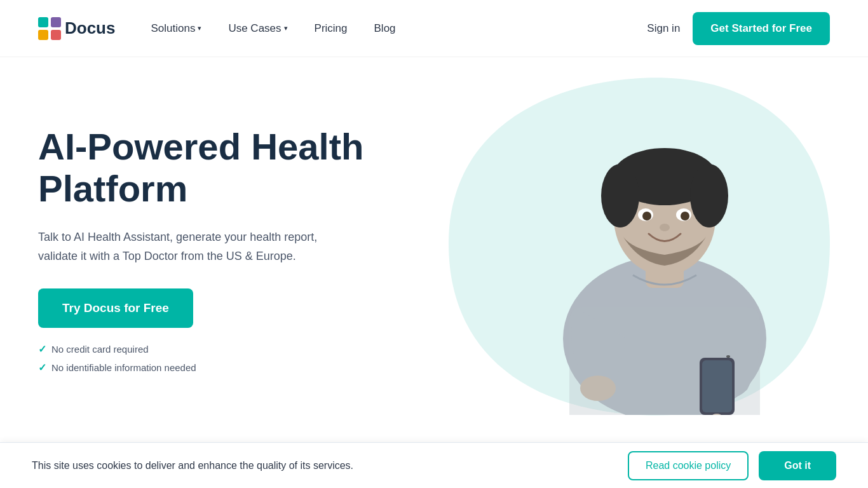  I want to click on nav-link-pricing: Pricing, so click(331, 29).